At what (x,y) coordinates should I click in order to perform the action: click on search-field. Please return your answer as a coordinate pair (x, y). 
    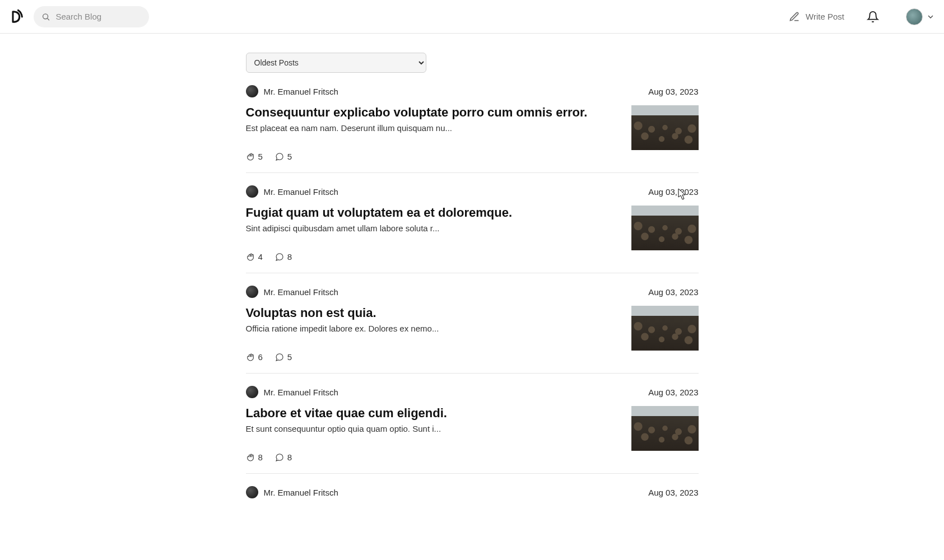
    Looking at the image, I should click on (91, 17).